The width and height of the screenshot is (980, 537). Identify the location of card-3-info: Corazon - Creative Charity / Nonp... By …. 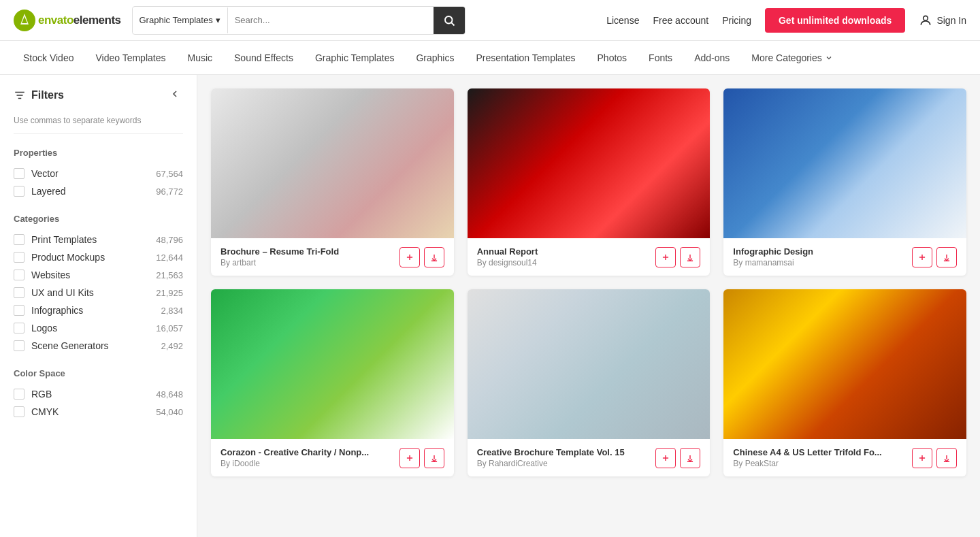
(308, 457).